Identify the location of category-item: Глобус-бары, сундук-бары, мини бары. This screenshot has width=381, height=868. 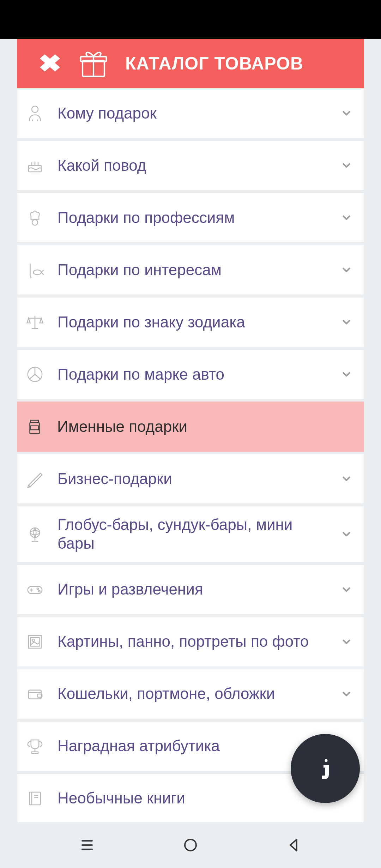
(190, 534).